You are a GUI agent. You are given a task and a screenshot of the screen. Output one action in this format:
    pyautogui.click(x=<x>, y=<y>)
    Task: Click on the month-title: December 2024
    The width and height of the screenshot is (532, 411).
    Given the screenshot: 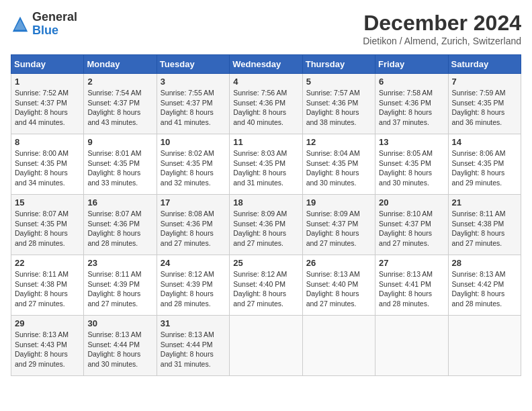 What is the action you would take?
    pyautogui.click(x=442, y=23)
    